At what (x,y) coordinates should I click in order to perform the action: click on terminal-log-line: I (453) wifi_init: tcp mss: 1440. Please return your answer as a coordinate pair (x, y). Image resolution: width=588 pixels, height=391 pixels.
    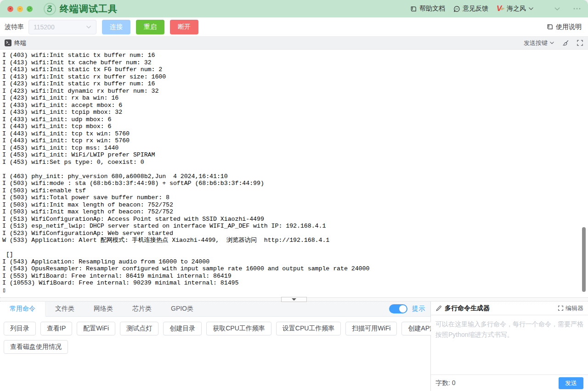
    Looking at the image, I should click on (295, 148).